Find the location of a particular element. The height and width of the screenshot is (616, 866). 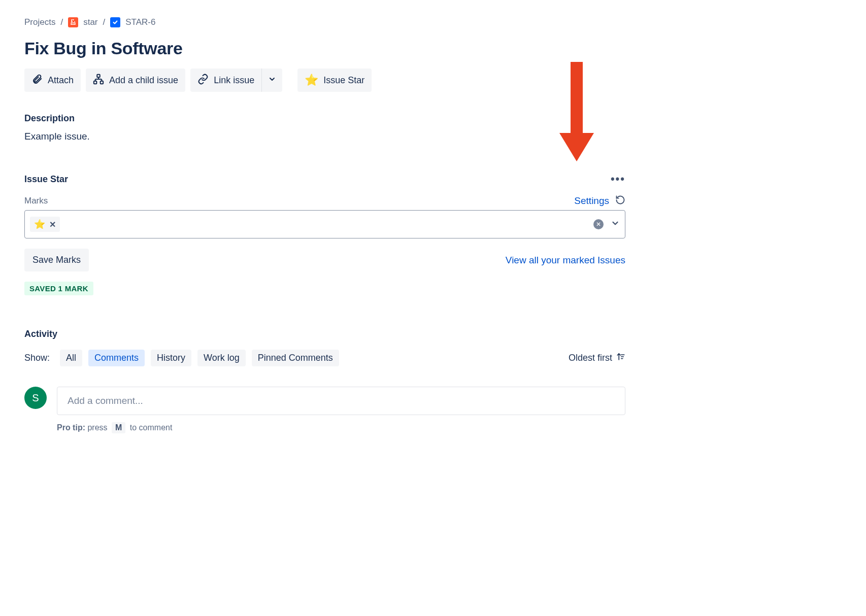

activity-label: Activity is located at coordinates (325, 334).